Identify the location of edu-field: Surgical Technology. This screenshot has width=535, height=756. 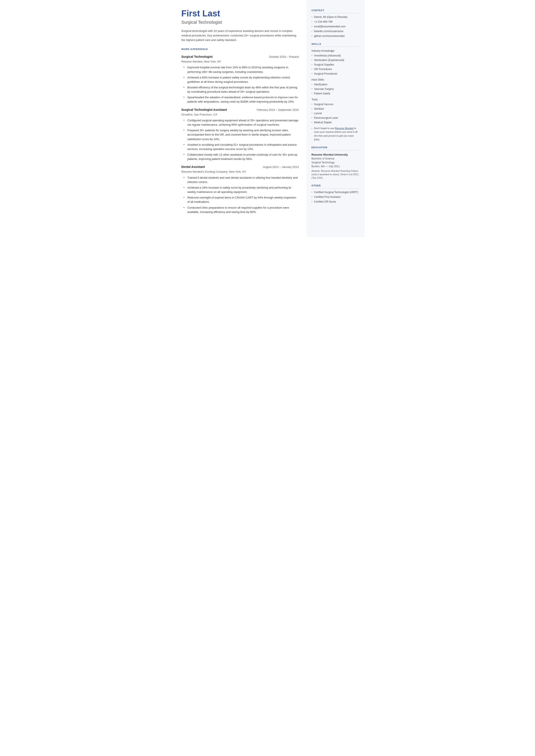
(335, 162).